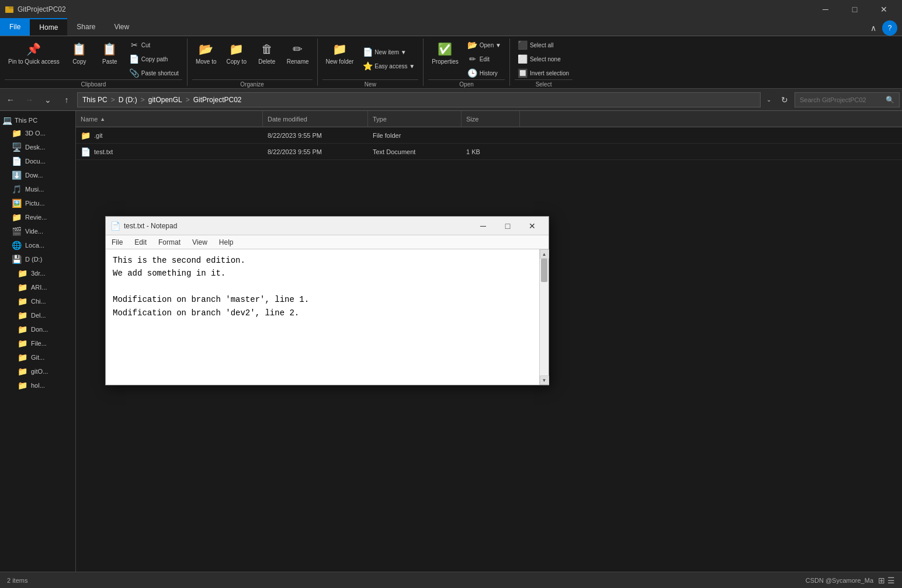  What do you see at coordinates (200, 242) in the screenshot?
I see `notepad-menu-view: View` at bounding box center [200, 242].